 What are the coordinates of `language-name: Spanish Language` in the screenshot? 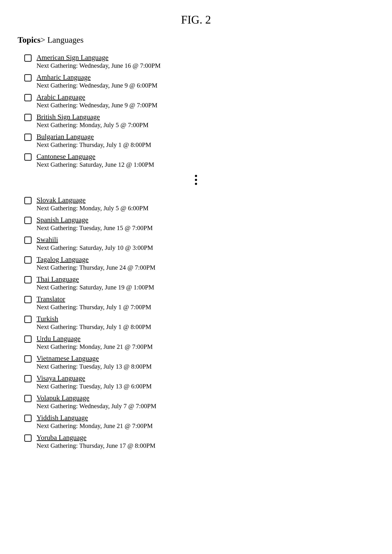 It's located at (95, 220).